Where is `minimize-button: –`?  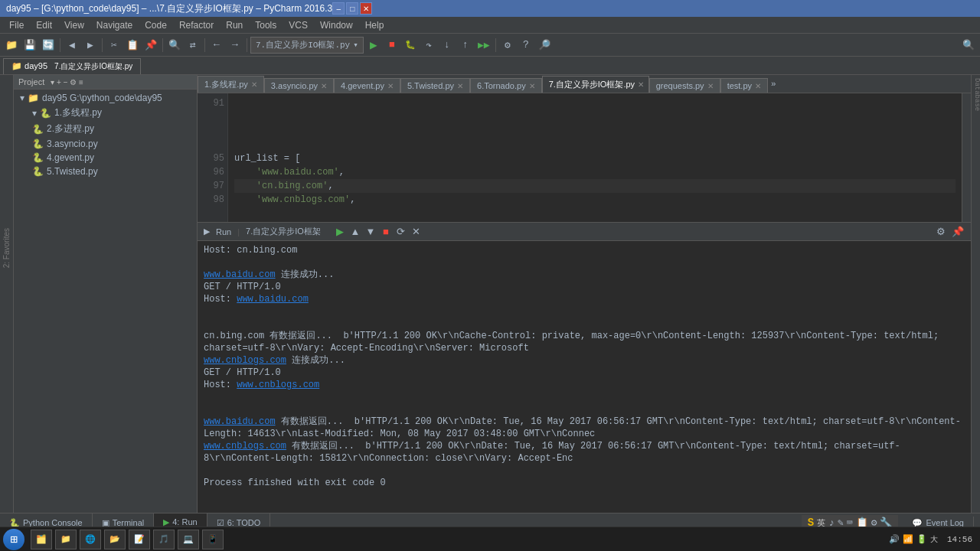
minimize-button: – is located at coordinates (338, 8).